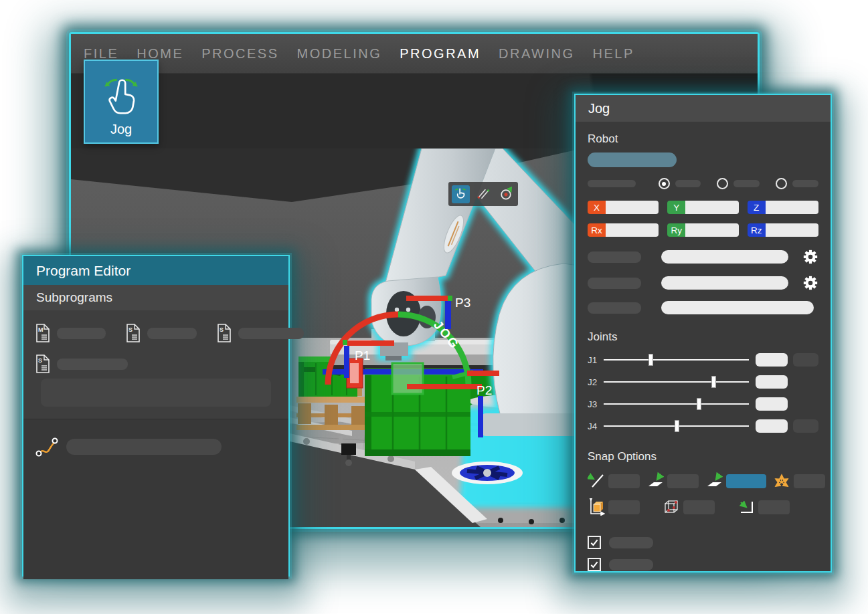  Describe the element at coordinates (632, 207) in the screenshot. I see `axis-x-input` at that location.